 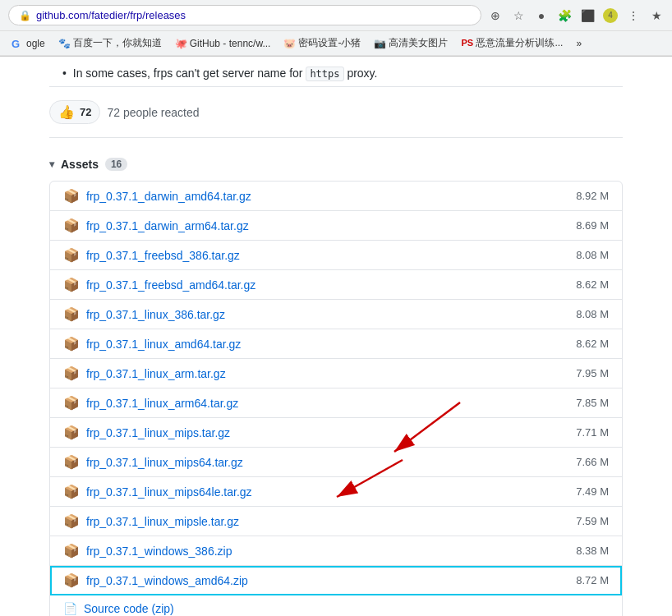 What do you see at coordinates (245, 15) in the screenshot?
I see `url-bar: 🔒 github.com/fatedier/frp/releases` at bounding box center [245, 15].